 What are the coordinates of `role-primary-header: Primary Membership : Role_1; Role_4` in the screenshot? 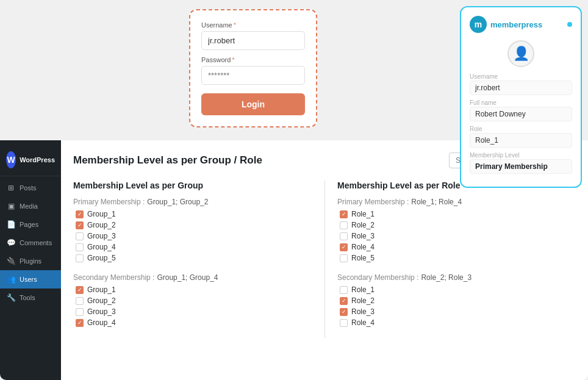 It's located at (456, 202).